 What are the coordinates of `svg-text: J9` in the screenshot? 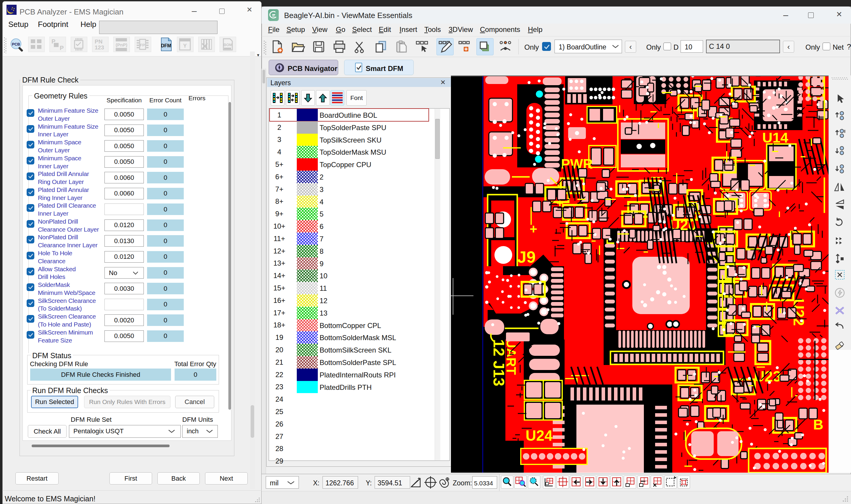 It's located at (527, 257).